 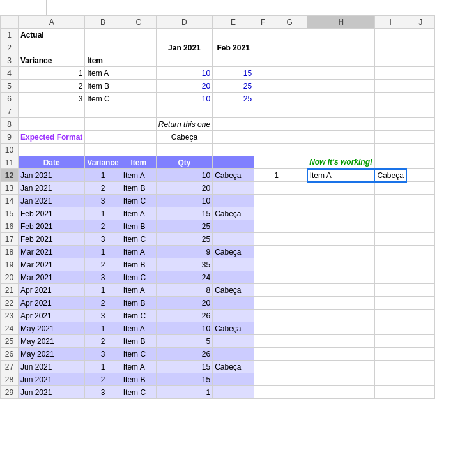 I want to click on cell-I24, so click(x=390, y=329).